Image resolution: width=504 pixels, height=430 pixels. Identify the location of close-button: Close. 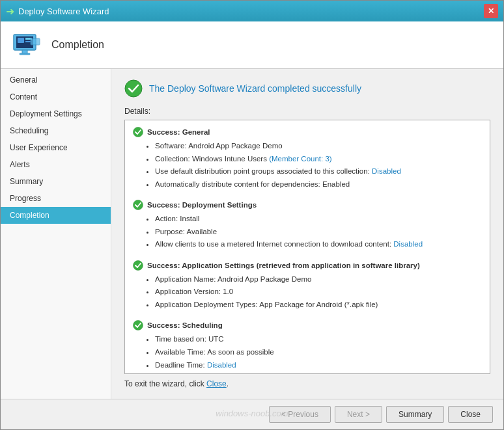
(470, 414).